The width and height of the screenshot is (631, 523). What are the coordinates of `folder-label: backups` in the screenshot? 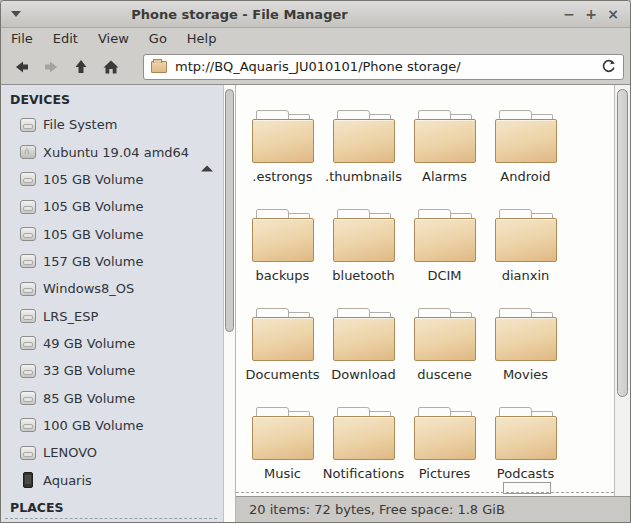 It's located at (283, 276).